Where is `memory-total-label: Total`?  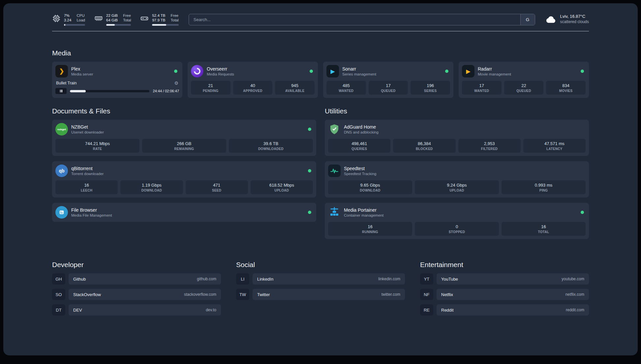 memory-total-label: Total is located at coordinates (127, 20).